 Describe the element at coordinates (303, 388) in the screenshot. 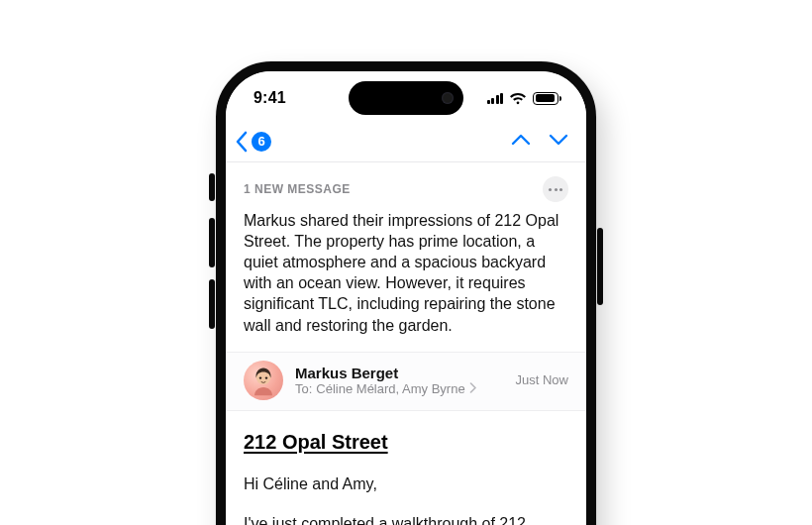

I see `to-label: To:` at that location.